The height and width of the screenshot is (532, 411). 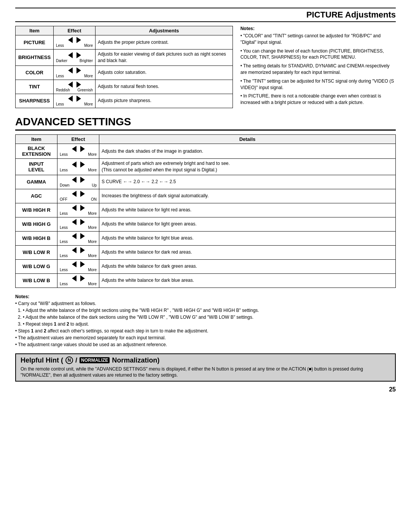 I want to click on picture-adjustment-cell: Adjusts color saturation., so click(x=164, y=72).